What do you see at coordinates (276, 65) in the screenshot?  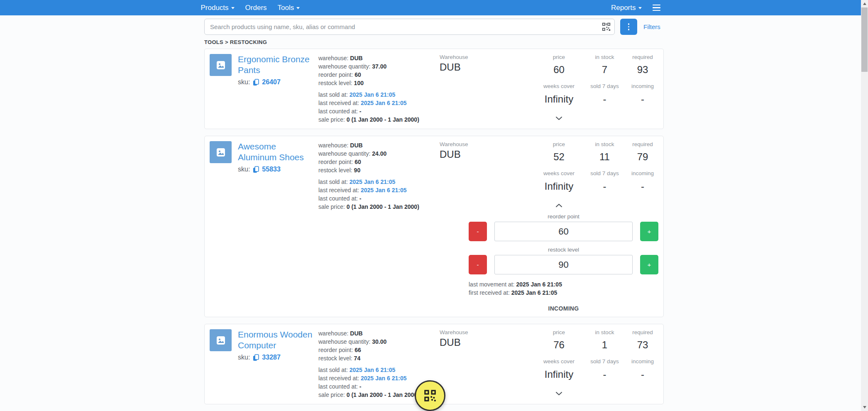 I see `product-title-link: Ergonomic Bronze Pants` at bounding box center [276, 65].